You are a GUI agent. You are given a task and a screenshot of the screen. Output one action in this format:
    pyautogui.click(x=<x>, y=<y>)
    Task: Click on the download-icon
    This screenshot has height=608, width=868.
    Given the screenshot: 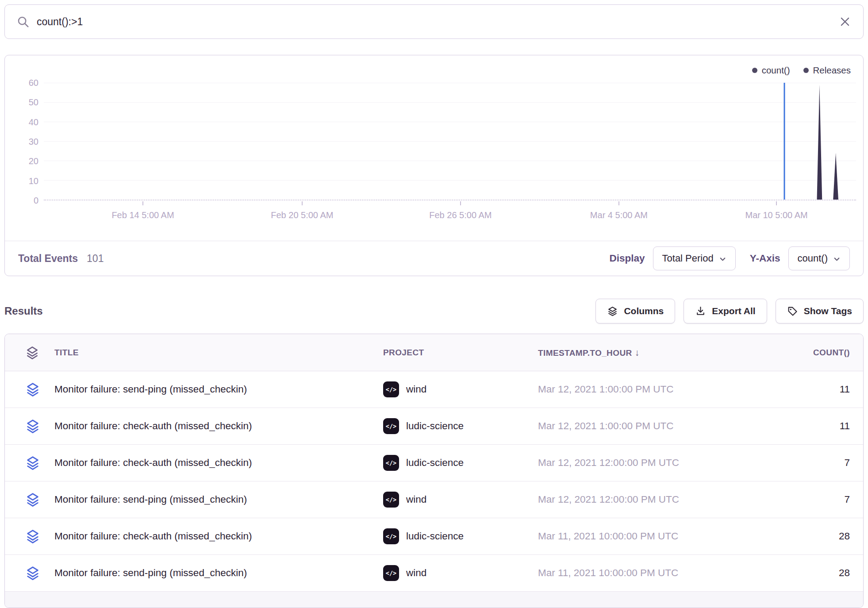 What is the action you would take?
    pyautogui.click(x=701, y=312)
    